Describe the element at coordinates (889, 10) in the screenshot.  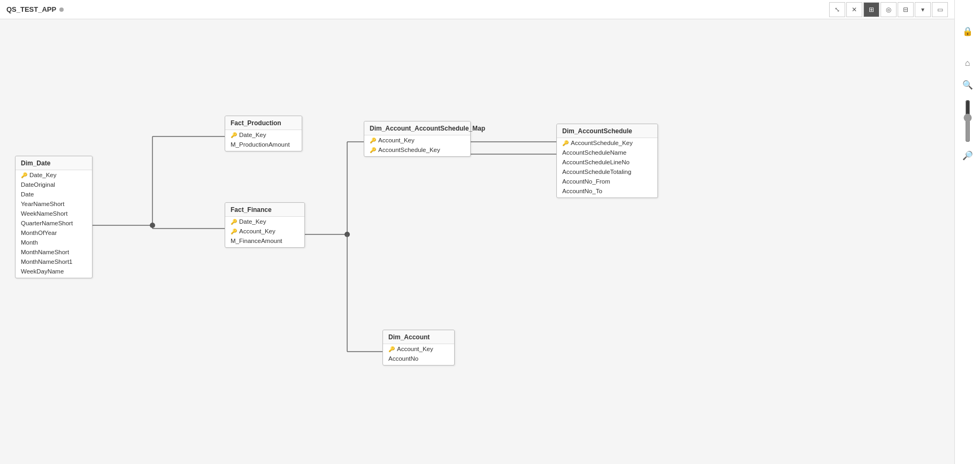
I see `node-button: ◎` at that location.